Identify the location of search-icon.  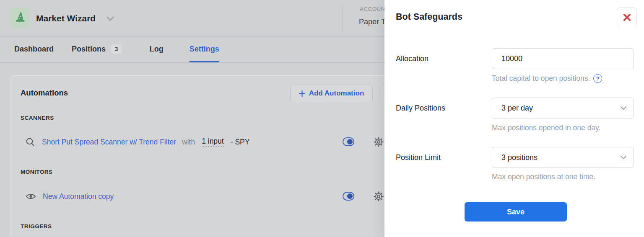
(30, 142).